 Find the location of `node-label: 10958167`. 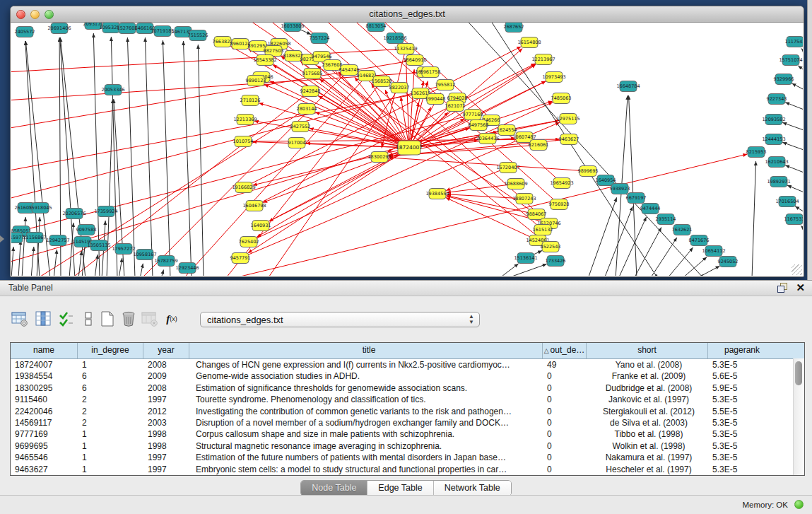

node-label: 10958167 is located at coordinates (144, 255).